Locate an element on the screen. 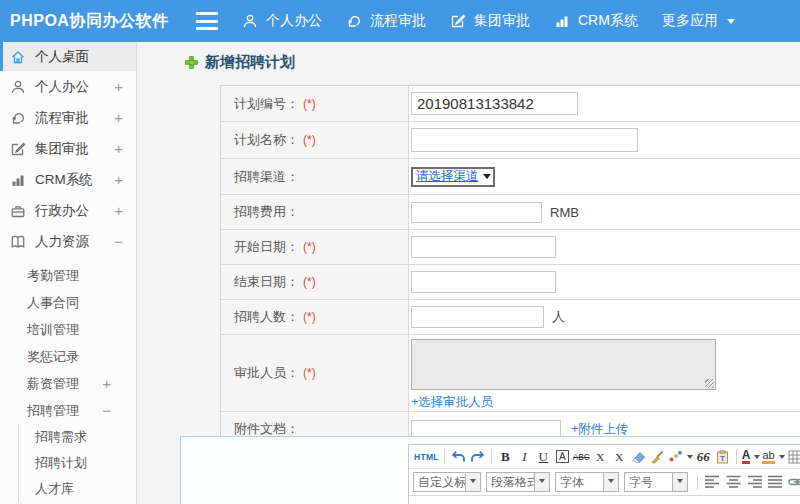 This screenshot has width=800, height=504. field-value-cell: +选择审批人员 is located at coordinates (604, 373).